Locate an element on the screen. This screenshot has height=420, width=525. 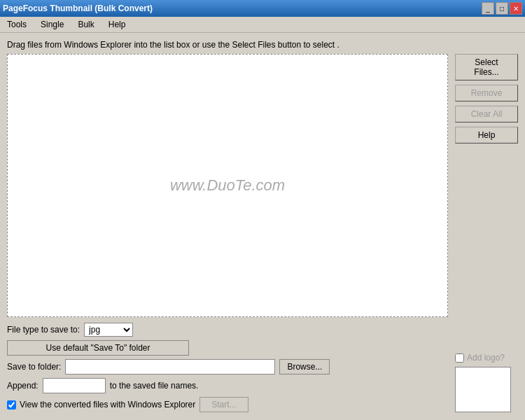
file-type-select: jpg png bmp gif tiff is located at coordinates (108, 330).